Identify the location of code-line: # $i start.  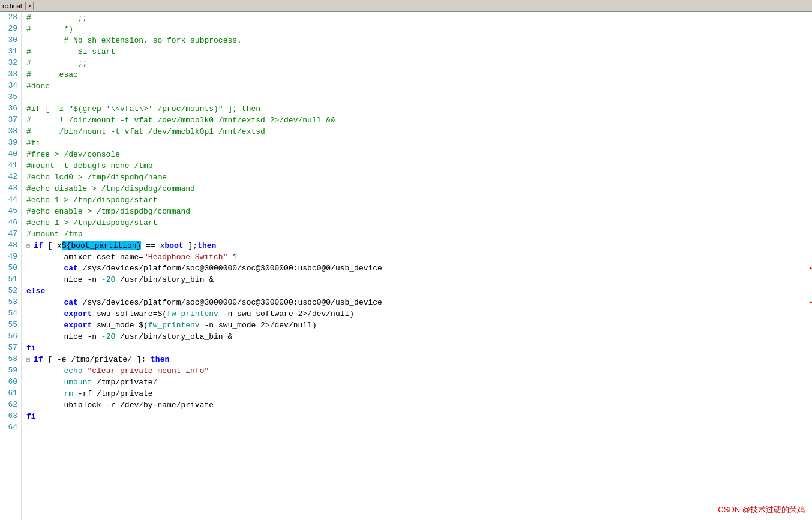
(417, 52).